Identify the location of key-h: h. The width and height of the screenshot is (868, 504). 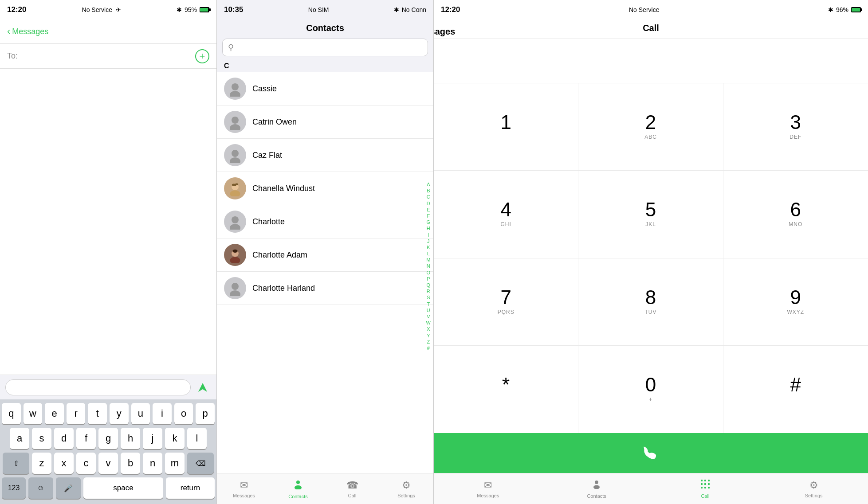
(130, 438).